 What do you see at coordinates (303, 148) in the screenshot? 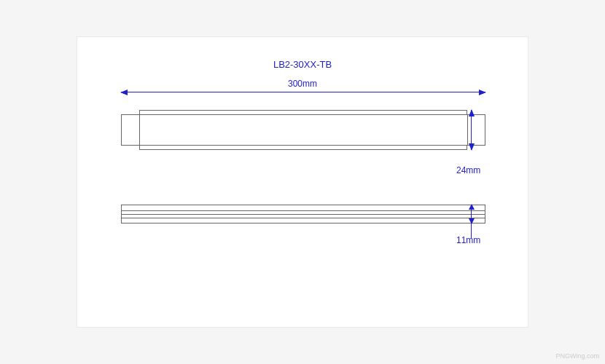
I see `front-bottom-flange` at bounding box center [303, 148].